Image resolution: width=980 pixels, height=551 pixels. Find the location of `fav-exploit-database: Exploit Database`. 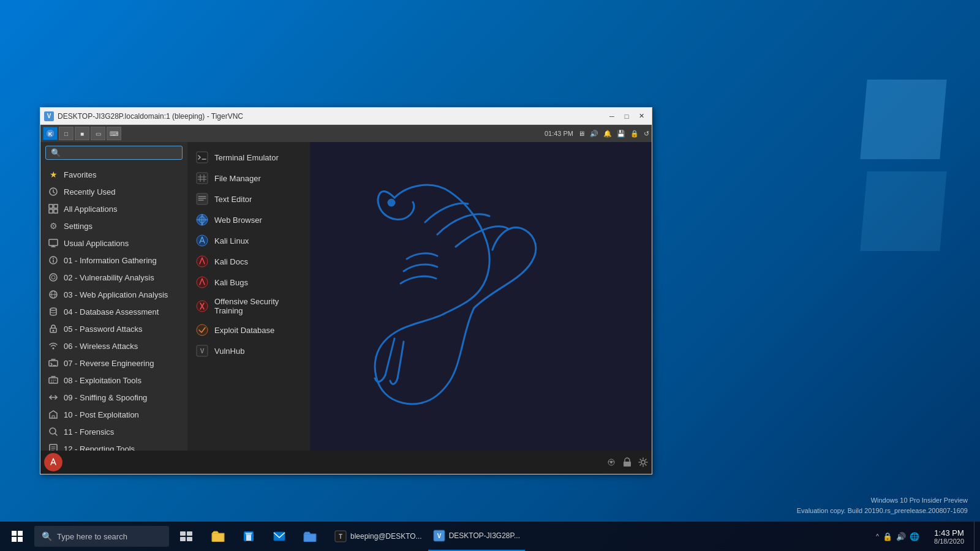

fav-exploit-database: Exploit Database is located at coordinates (249, 330).